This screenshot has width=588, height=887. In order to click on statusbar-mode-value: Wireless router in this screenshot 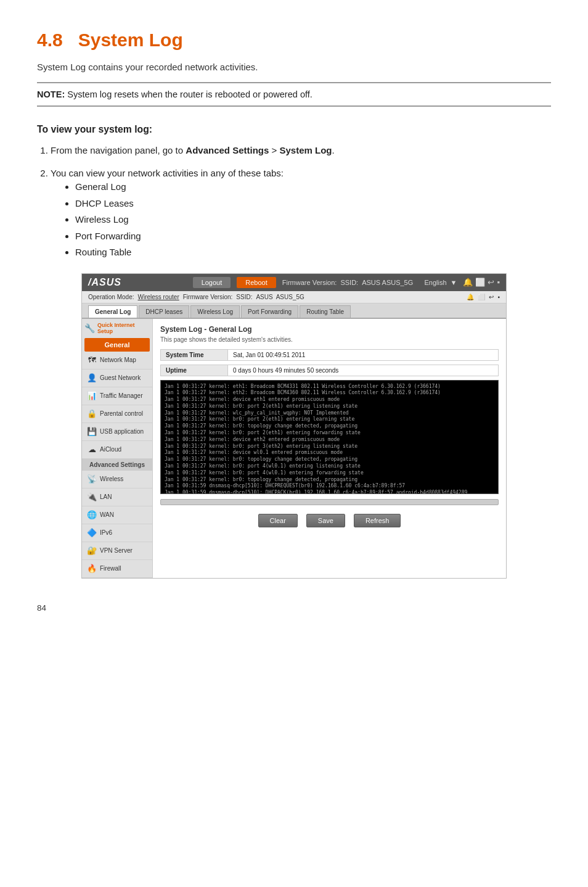, I will do `click(159, 297)`.